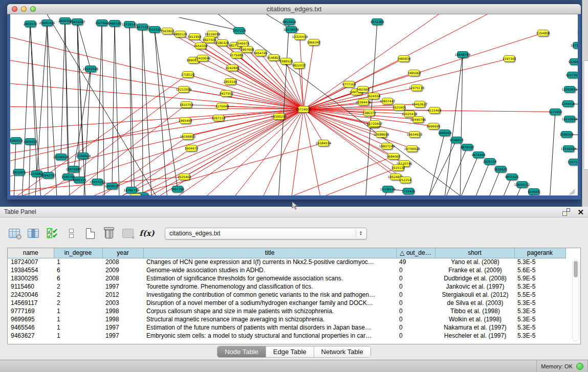  What do you see at coordinates (569, 148) in the screenshot?
I see `graph-node: 17016504` at bounding box center [569, 148].